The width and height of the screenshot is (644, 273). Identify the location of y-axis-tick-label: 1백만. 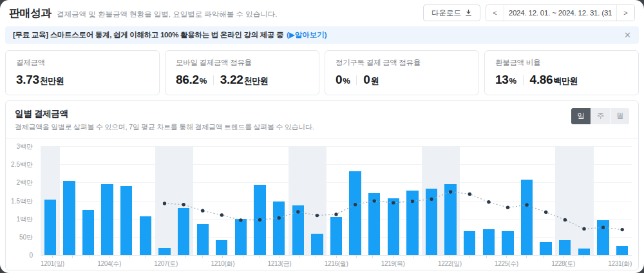
(19, 220).